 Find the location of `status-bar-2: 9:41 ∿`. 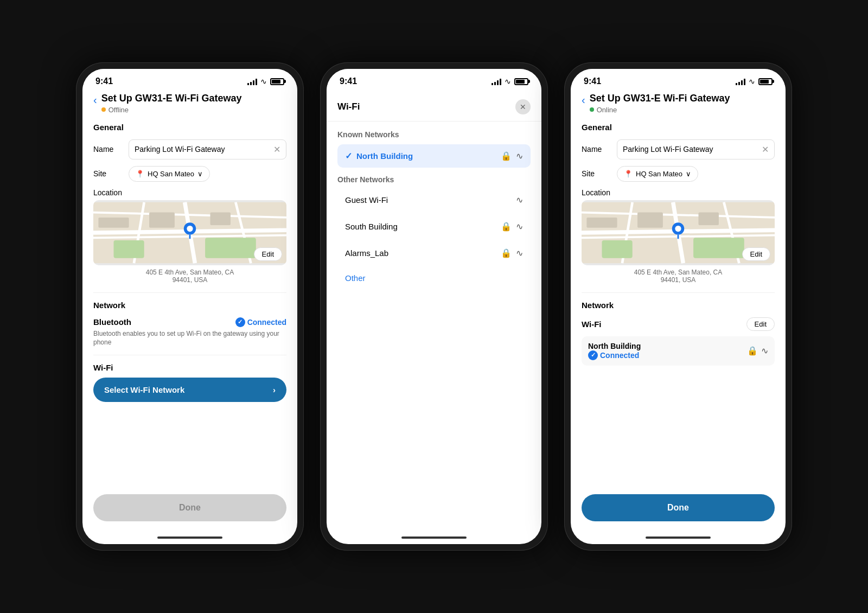

status-bar-2: 9:41 ∿ is located at coordinates (434, 80).